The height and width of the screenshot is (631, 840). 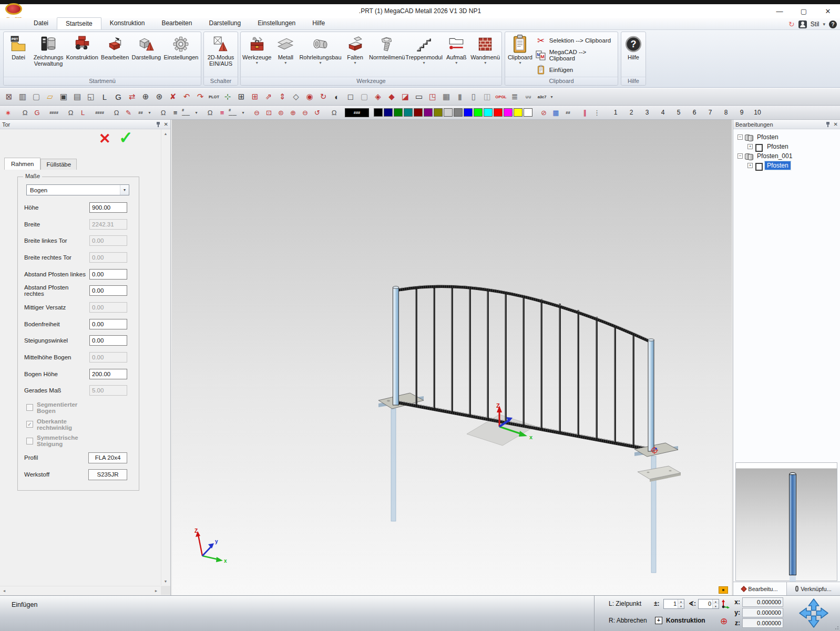 I want to click on hash-display: ##, so click(x=568, y=112).